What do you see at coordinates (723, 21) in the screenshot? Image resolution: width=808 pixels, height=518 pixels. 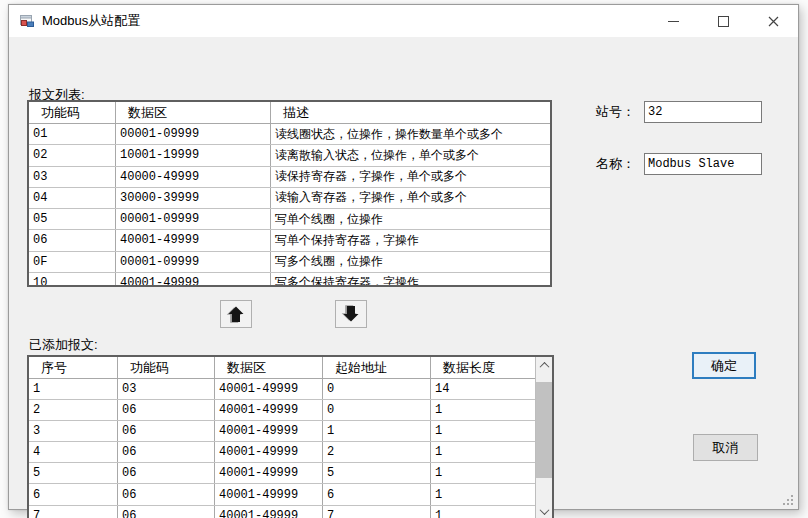 I see `maximize-button` at bounding box center [723, 21].